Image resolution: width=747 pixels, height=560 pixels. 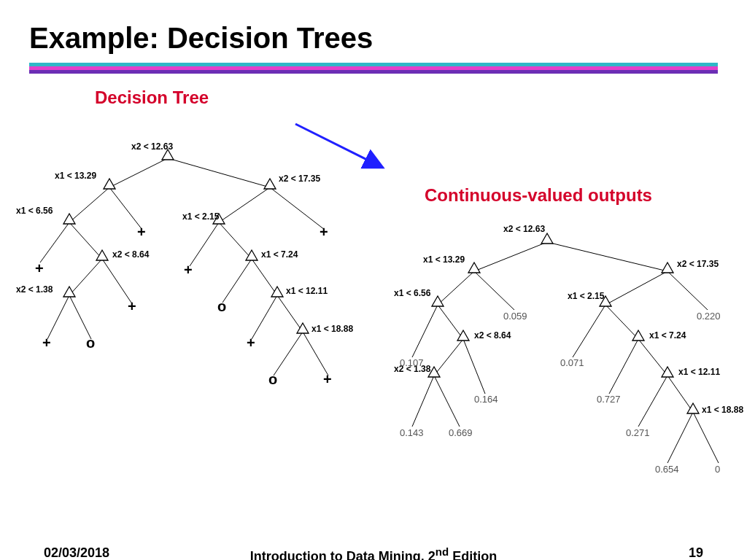 I want to click on svg-text: 0, so click(x=718, y=470).